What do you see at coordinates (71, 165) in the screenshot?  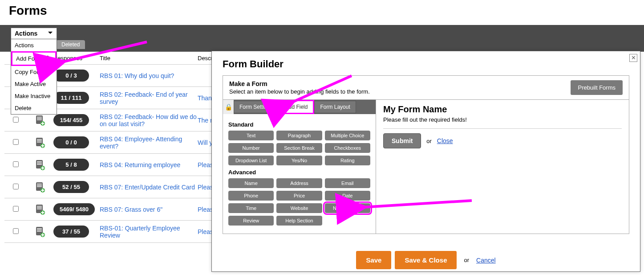 I see `response-badge: 5 / 8` at bounding box center [71, 165].